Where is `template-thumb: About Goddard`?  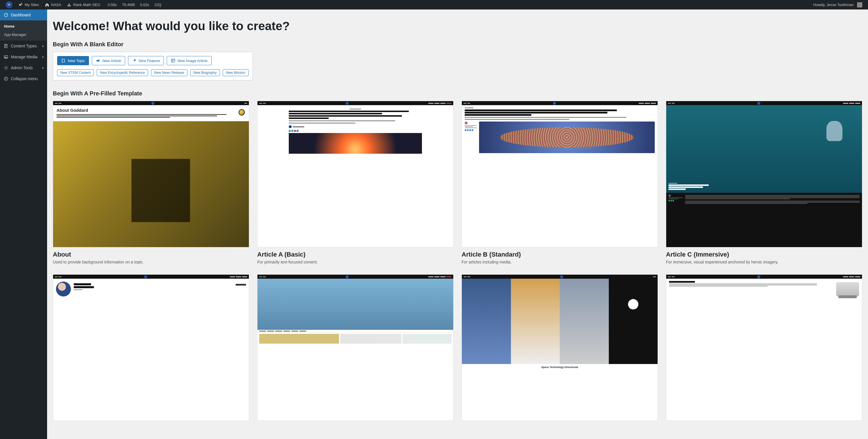
template-thumb: About Goddard is located at coordinates (151, 174).